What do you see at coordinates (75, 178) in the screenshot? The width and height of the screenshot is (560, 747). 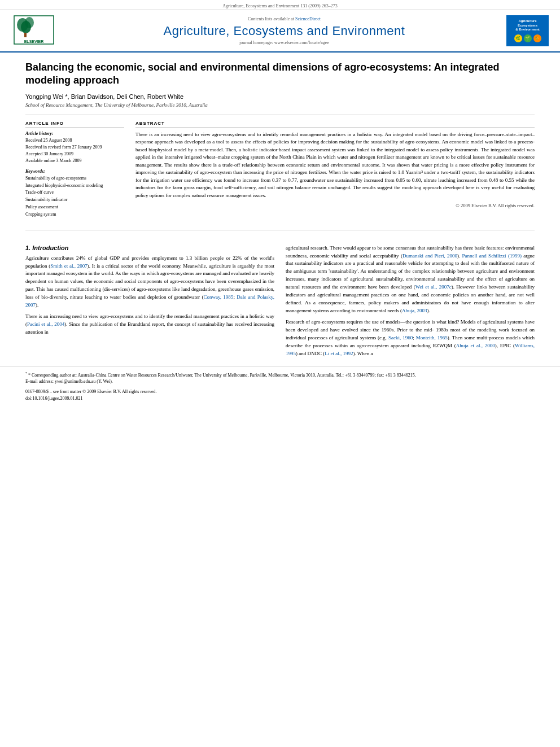 I see `keyword-1: Sustainability of agro-ecosystems` at bounding box center [75, 178].